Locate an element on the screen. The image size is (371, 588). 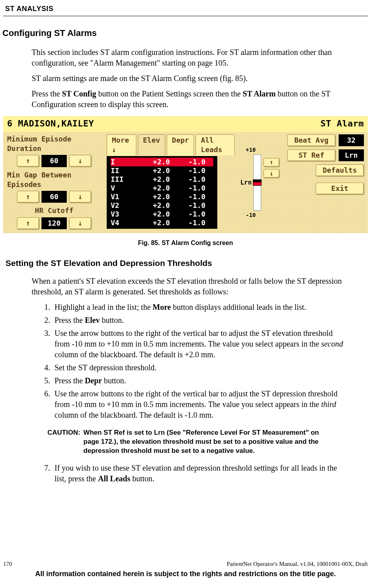
text: If you wish to use these ST elevation an… is located at coordinates (196, 473).